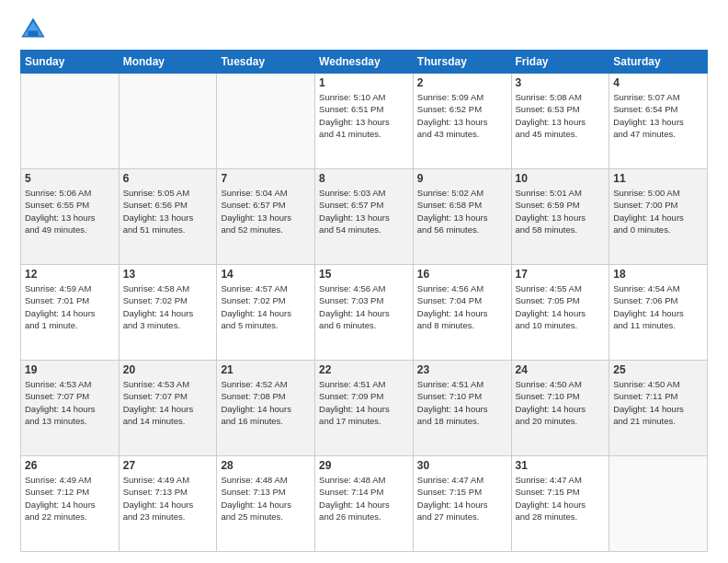 The image size is (728, 563). Describe the element at coordinates (266, 499) in the screenshot. I see `day-info: Sunrise: 4:48 AM Sunset: 7:13 PM Dayligh…` at that location.